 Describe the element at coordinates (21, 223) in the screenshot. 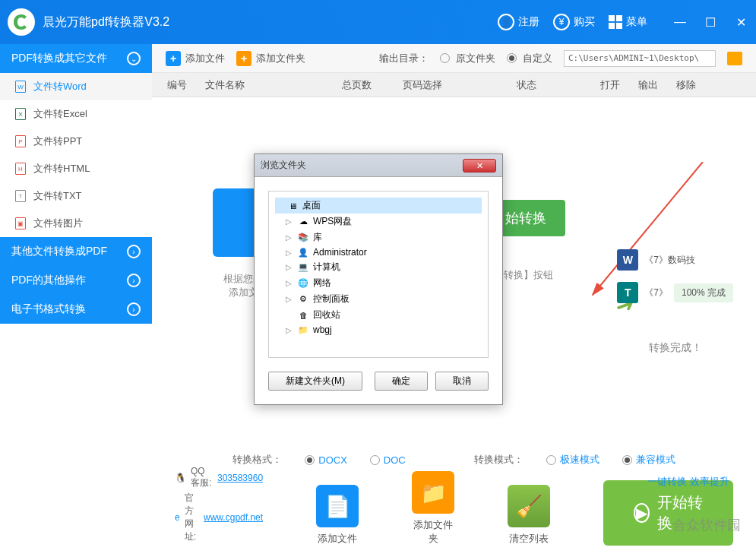

I see `image-icon: ▣` at that location.